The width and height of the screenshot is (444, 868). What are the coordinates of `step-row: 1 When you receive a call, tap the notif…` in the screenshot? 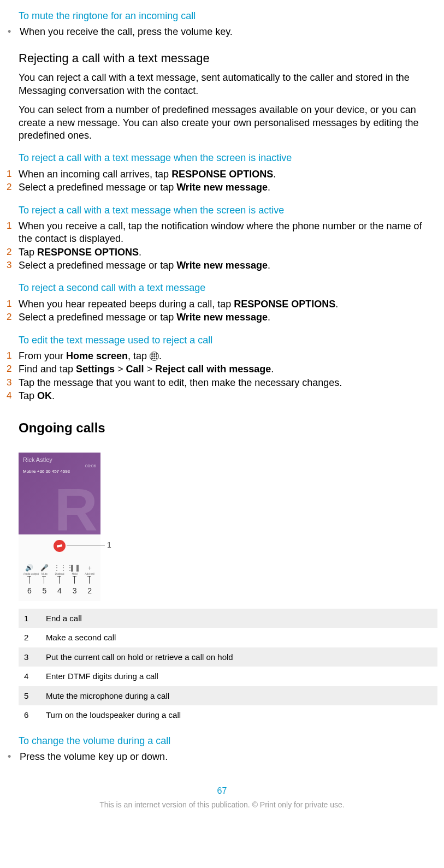 It's located at (222, 233).